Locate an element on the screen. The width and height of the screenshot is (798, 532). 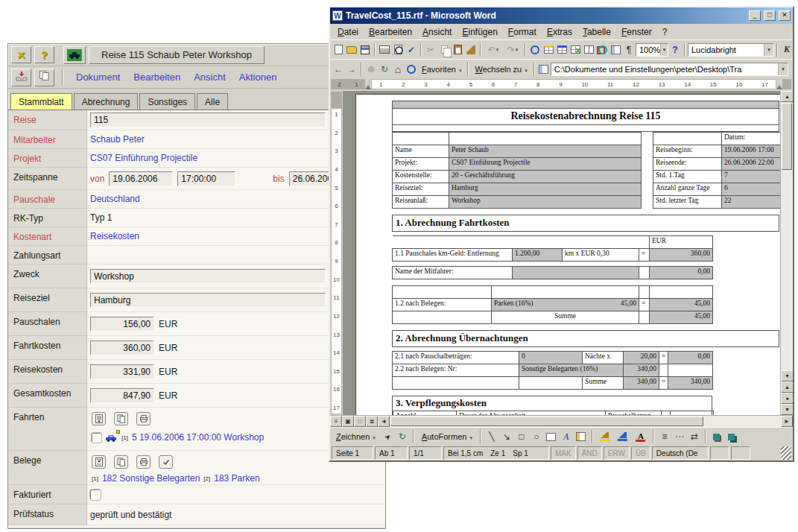
goto-menu: Wechseln zu ▾ is located at coordinates (501, 69).